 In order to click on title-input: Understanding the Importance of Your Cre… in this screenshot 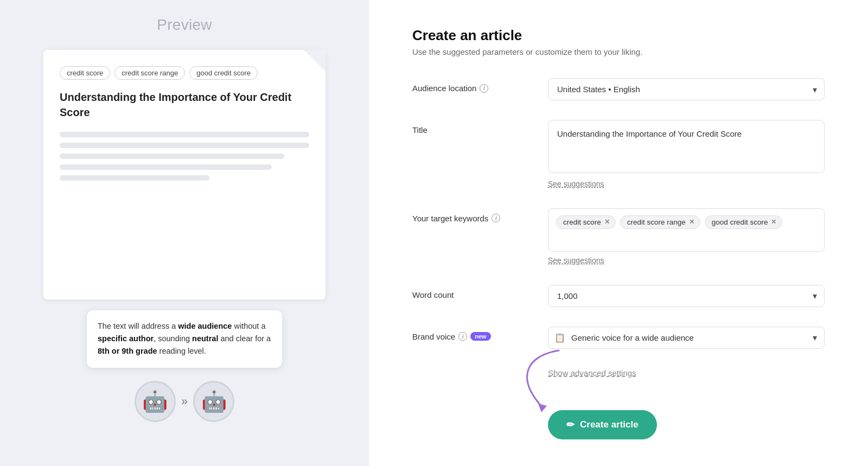, I will do `click(686, 146)`.